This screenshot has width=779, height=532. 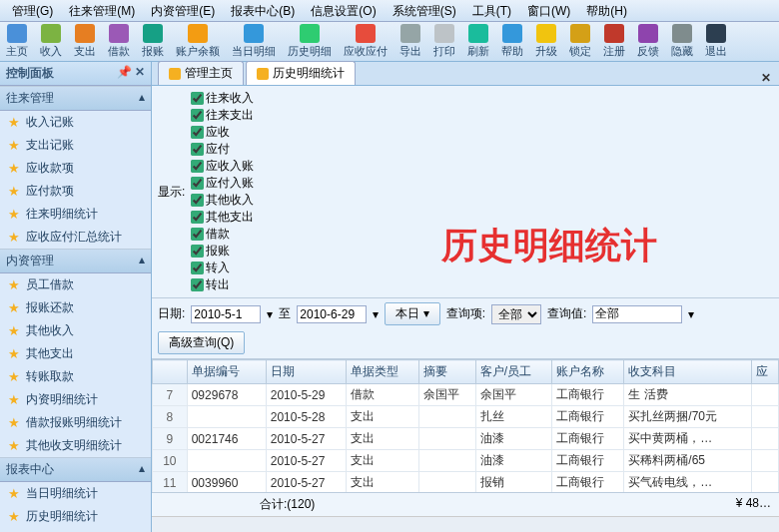 I want to click on toolbar-button-注册: 注册, so click(x=614, y=42).